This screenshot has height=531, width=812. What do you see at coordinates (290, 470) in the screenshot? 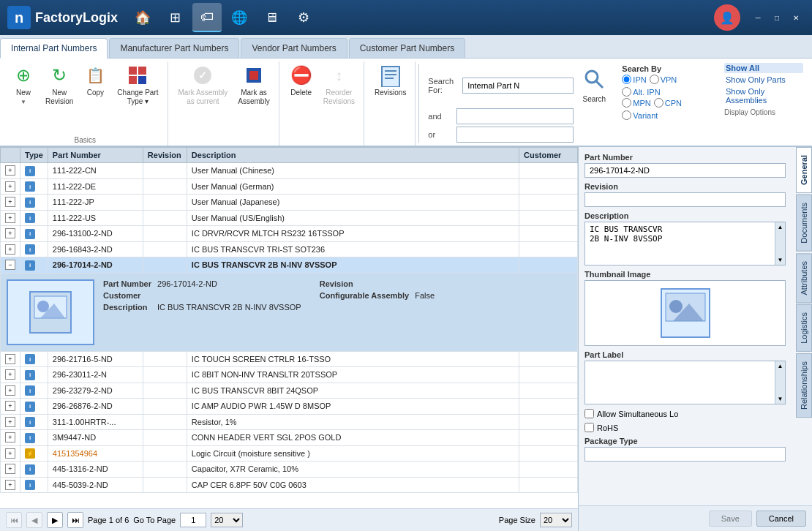
I see `table-row: + i 445-1316-2-ND Capacitor, X7R Ceramic…` at bounding box center [290, 470].